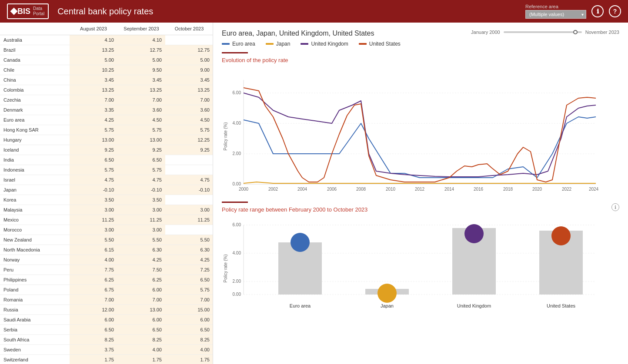  Describe the element at coordinates (238, 44) in the screenshot. I see `legend-item: Euro area` at that location.